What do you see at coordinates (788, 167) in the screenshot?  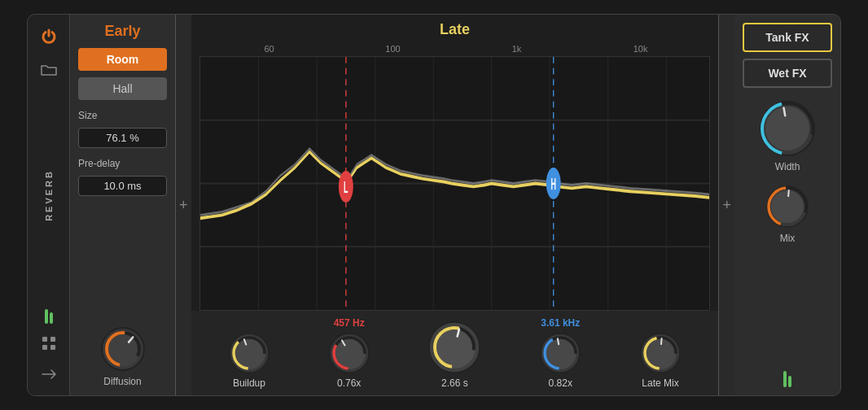 I see `width-label: Width` at bounding box center [788, 167].